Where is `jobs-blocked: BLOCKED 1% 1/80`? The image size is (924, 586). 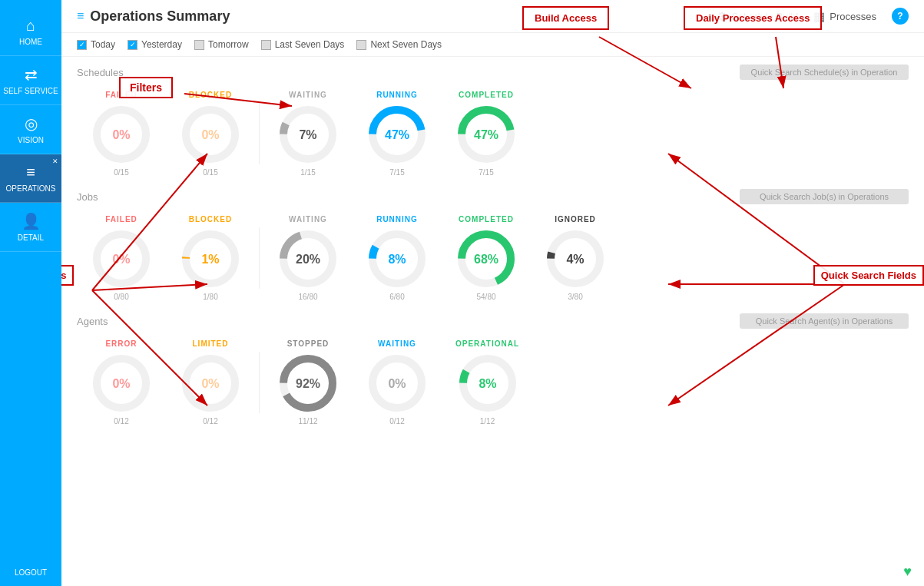
jobs-blocked: BLOCKED 1% 1/80 is located at coordinates (210, 258).